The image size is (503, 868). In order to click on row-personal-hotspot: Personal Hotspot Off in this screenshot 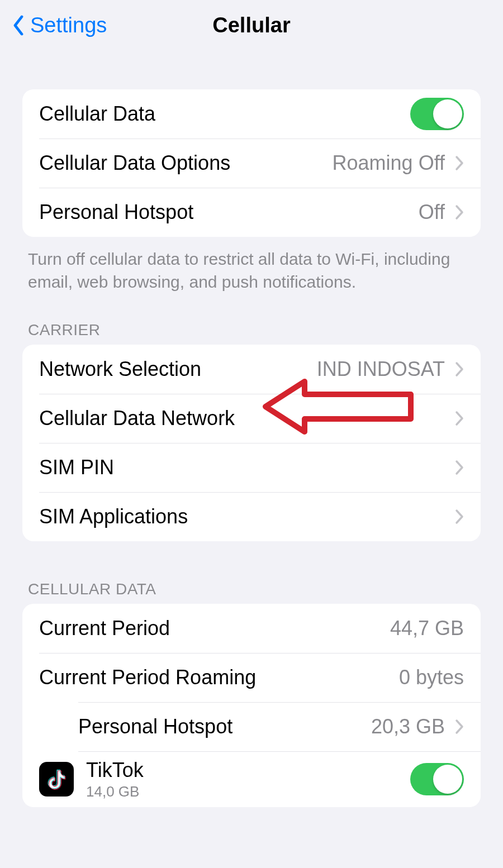, I will do `click(252, 212)`.